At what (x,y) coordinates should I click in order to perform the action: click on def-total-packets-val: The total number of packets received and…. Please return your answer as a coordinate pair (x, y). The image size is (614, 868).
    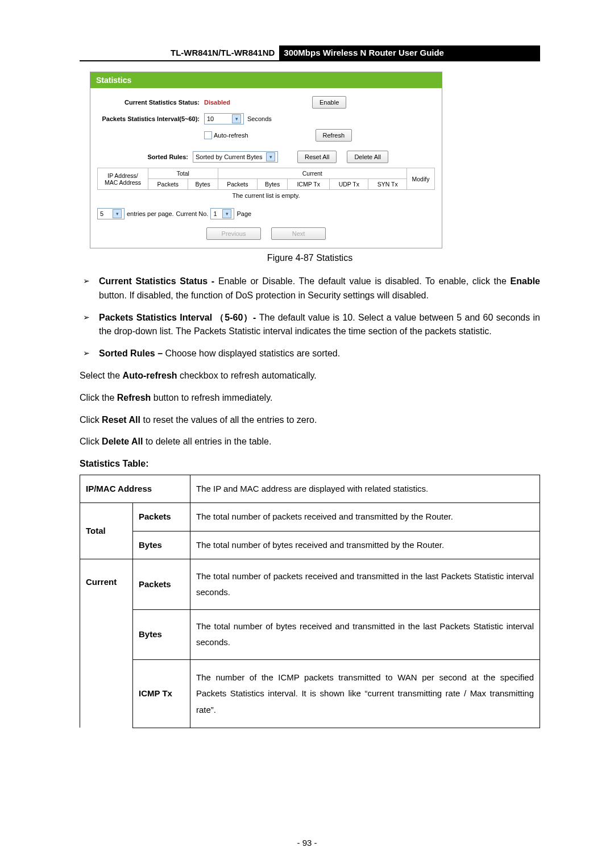
    Looking at the image, I should click on (365, 517).